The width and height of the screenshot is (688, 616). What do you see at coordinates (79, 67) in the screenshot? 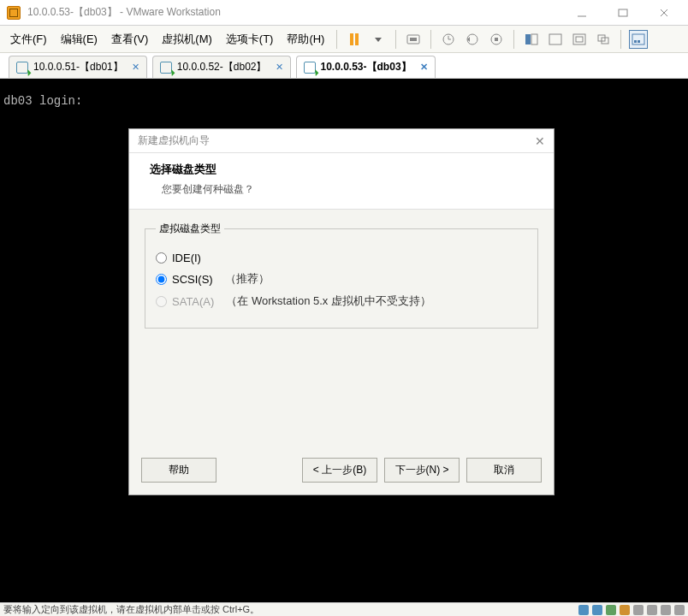
I see `tab-label: 10.0.0.51-【db01】` at bounding box center [79, 67].